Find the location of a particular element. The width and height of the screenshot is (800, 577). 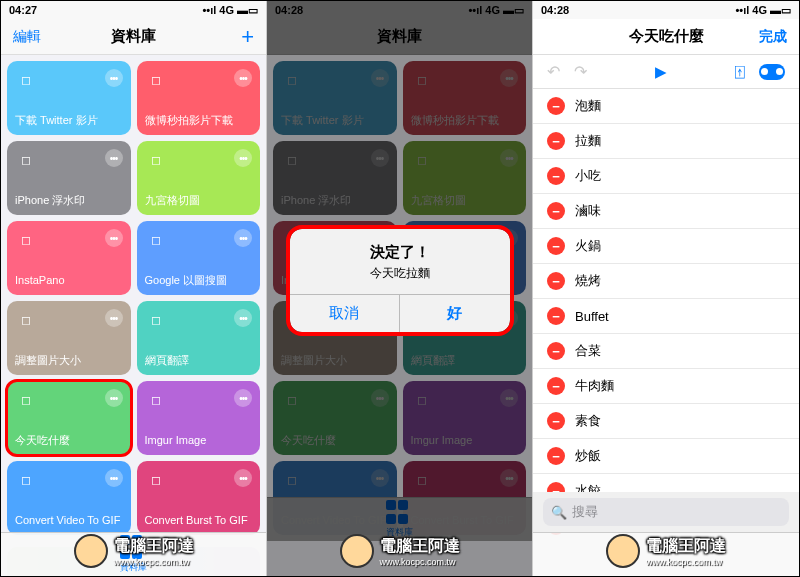

shortcut-name: 今天吃什麼 is located at coordinates (69, 440).